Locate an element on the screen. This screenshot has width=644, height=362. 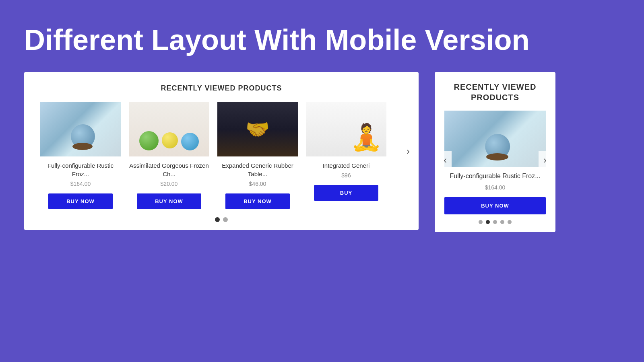
colorful-balls-image is located at coordinates (169, 130).